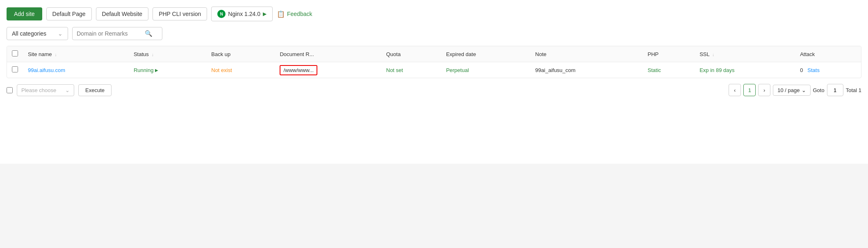  What do you see at coordinates (328, 70) in the screenshot?
I see `cell-document-root: /www/www...` at bounding box center [328, 70].